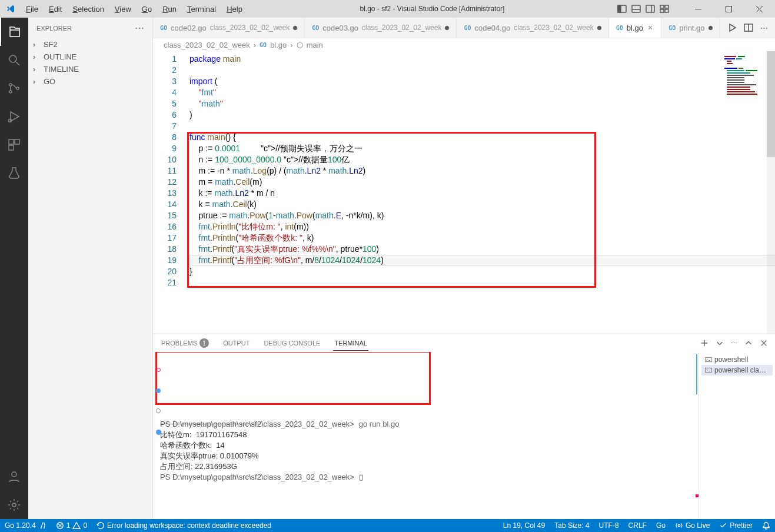 The image size is (775, 532). I want to click on close-button, so click(759, 9).